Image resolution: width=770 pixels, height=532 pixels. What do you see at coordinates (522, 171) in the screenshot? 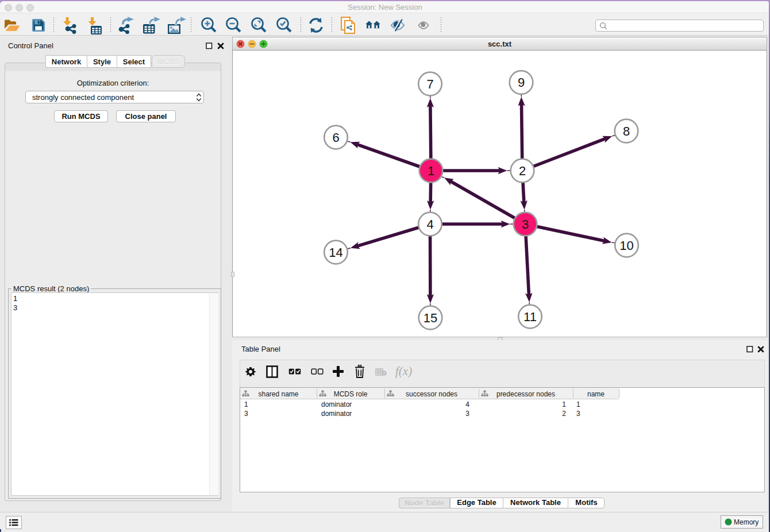
I see `svg-text: 2` at bounding box center [522, 171].